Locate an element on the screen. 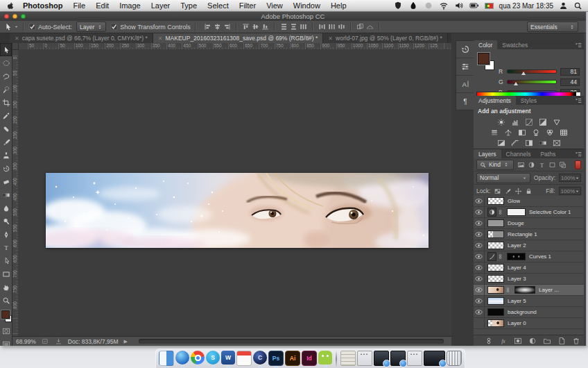 Image resolution: width=588 pixels, height=368 pixels. auto-select-checkbox: Auto-Select: is located at coordinates (50, 26).